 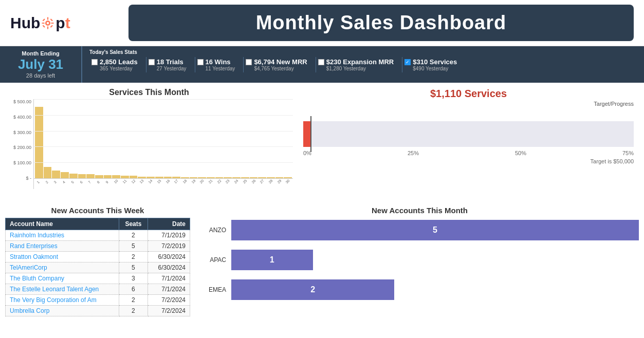 What do you see at coordinates (20, 163) in the screenshot?
I see `y-label-100: $ 100.00` at bounding box center [20, 163].